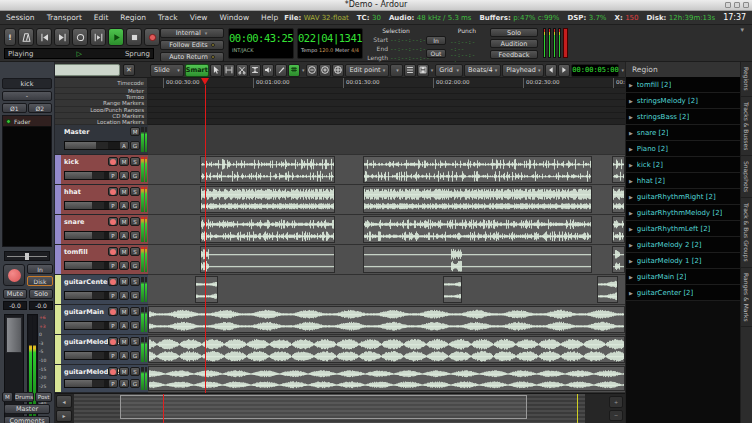  Describe the element at coordinates (514, 44) in the screenshot. I see `audition-button: Audition` at that location.